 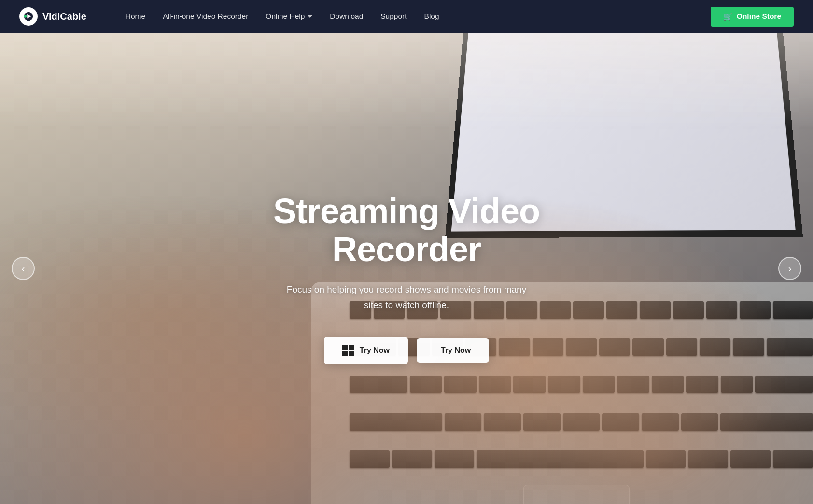 I want to click on nav-links: Home All-in-one Video Recorder Online He…, so click(x=418, y=16).